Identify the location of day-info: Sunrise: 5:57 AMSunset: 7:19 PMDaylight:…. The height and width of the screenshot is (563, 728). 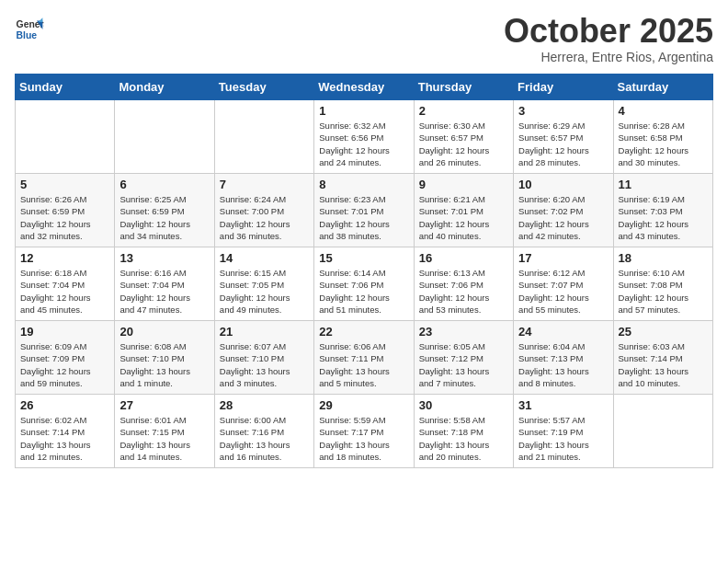
(563, 438).